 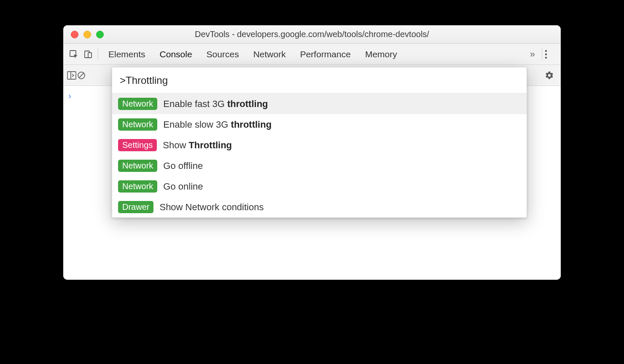 I want to click on more-tabs-icon: », so click(x=533, y=54).